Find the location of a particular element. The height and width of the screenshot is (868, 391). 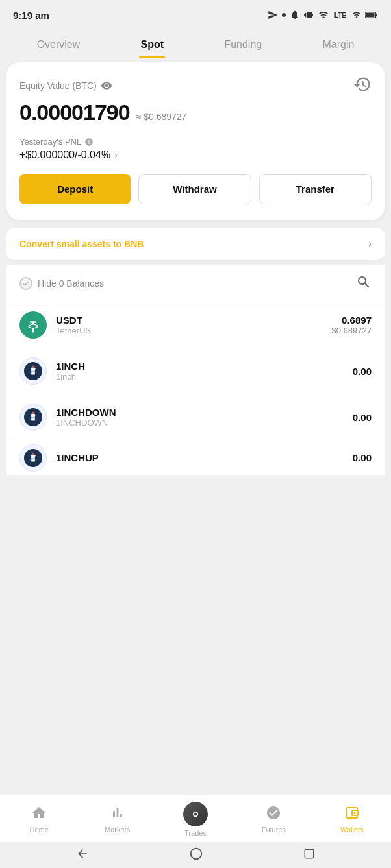

eye-icon is located at coordinates (107, 86).